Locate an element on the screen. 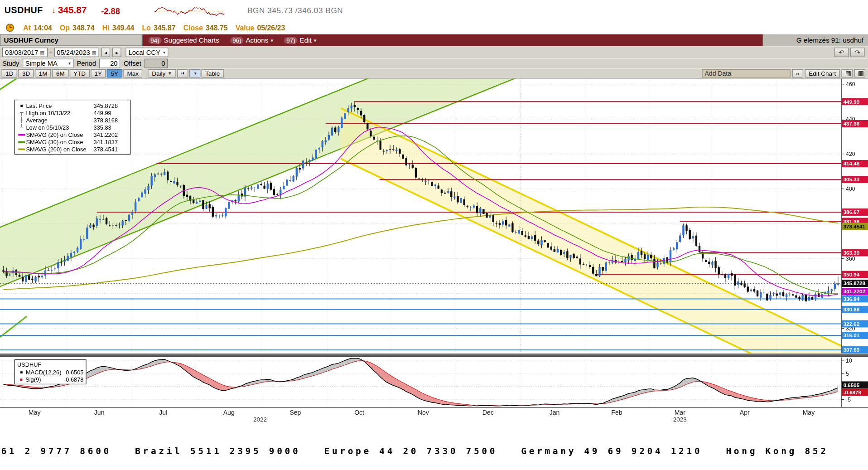  range-tab-3d: 3D is located at coordinates (26, 73).